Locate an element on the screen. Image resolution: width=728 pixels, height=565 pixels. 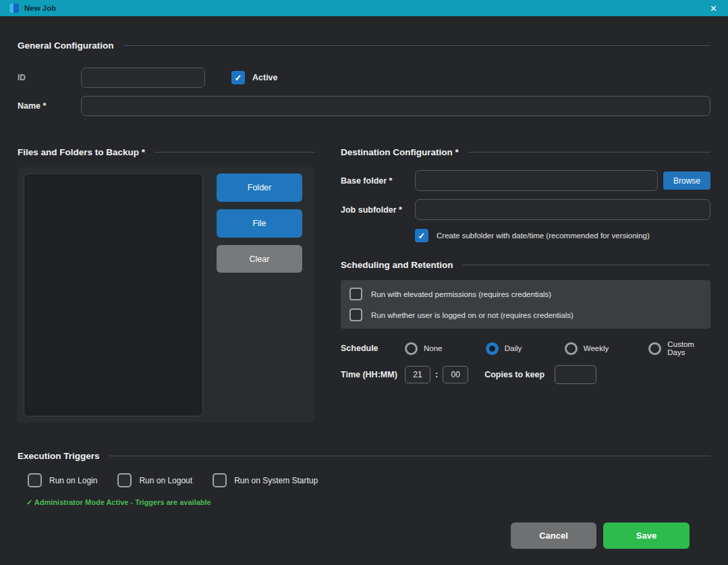
run-on-system-startup-label: Run on System Startup is located at coordinates (276, 481).